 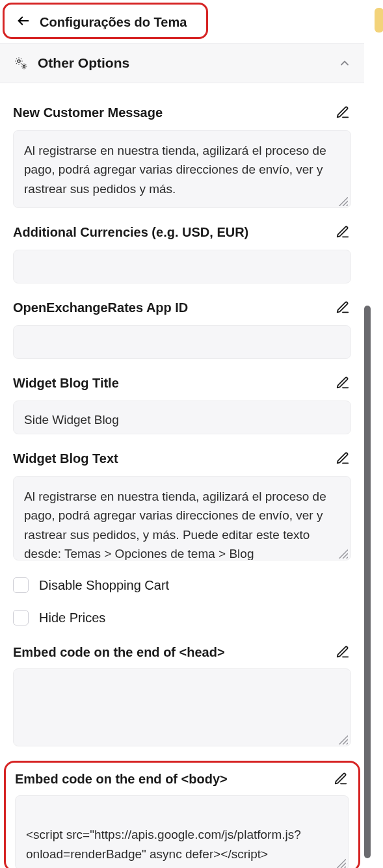 What do you see at coordinates (131, 233) in the screenshot?
I see `field-label: Additional Currencies (e.g. USD, EUR)` at bounding box center [131, 233].